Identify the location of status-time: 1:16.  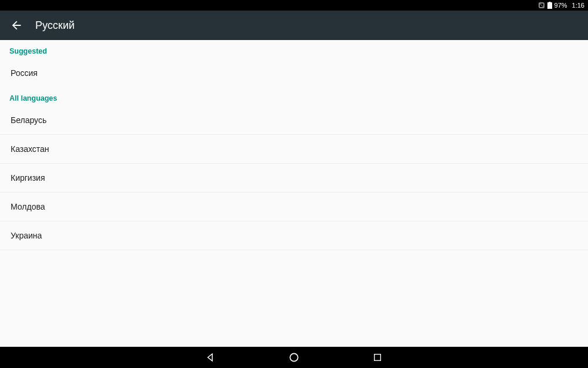
(579, 5).